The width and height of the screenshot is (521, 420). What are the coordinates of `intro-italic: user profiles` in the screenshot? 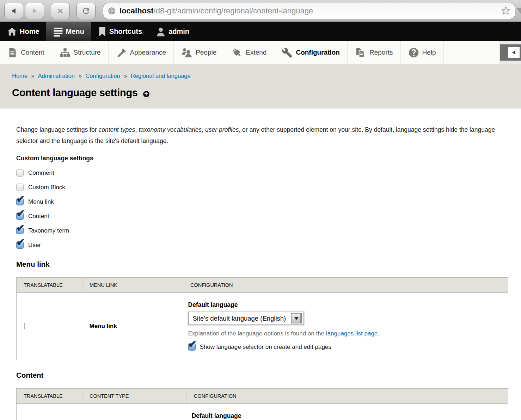 It's located at (222, 130).